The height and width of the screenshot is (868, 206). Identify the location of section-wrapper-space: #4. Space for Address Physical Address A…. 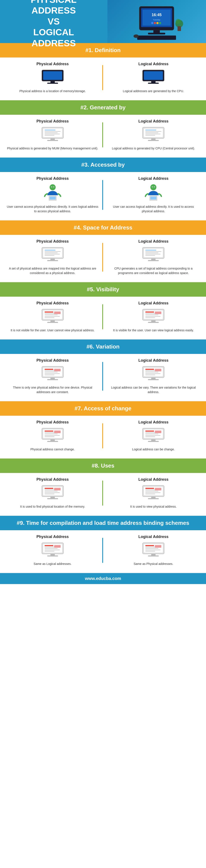
(103, 251).